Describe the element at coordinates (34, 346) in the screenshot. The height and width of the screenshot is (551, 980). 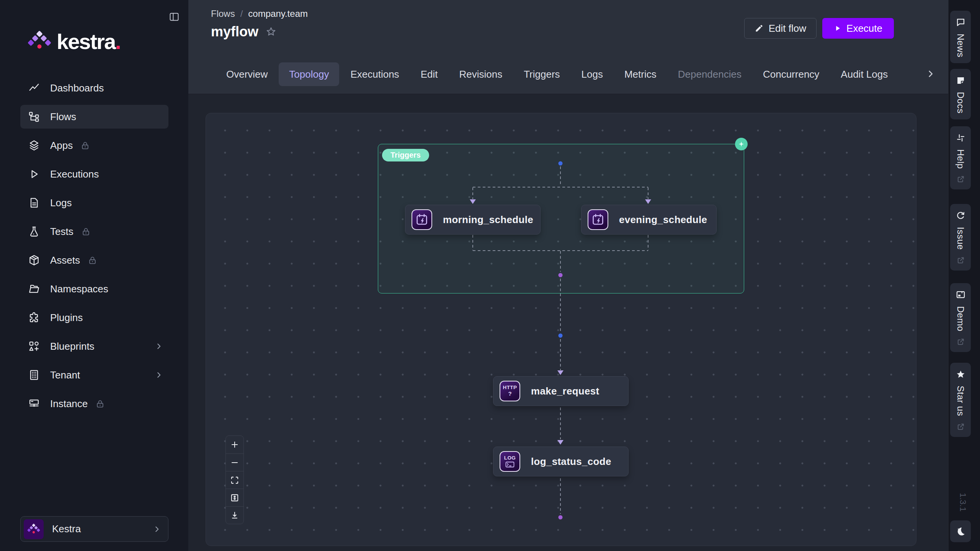
I see `blueprints-icon` at that location.